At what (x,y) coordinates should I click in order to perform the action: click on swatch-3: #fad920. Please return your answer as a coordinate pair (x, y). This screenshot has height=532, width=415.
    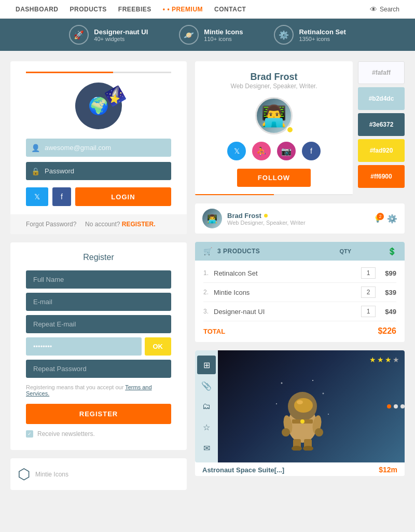
    Looking at the image, I should click on (381, 151).